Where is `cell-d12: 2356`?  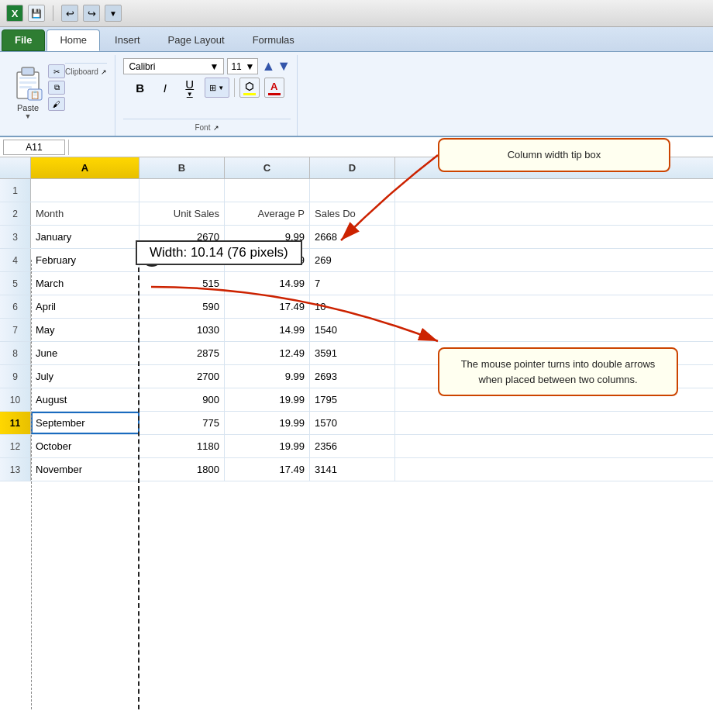 cell-d12: 2356 is located at coordinates (353, 447).